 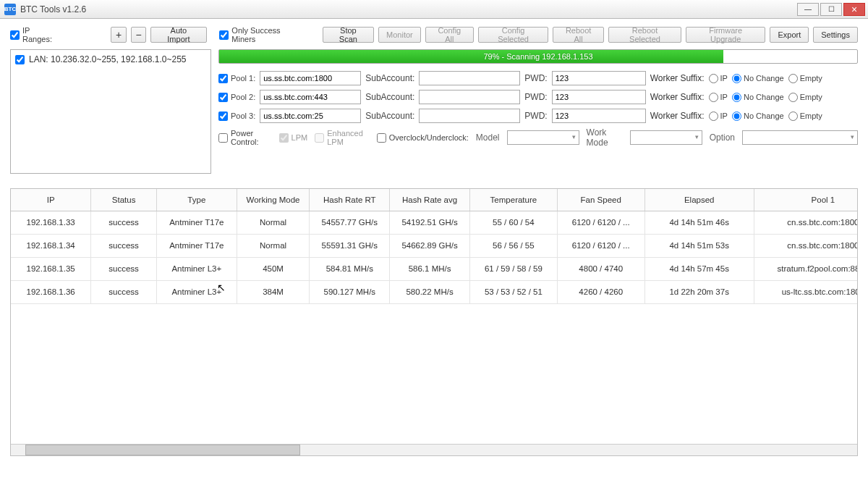 What do you see at coordinates (119, 35) in the screenshot?
I see `add-range-button: +` at bounding box center [119, 35].